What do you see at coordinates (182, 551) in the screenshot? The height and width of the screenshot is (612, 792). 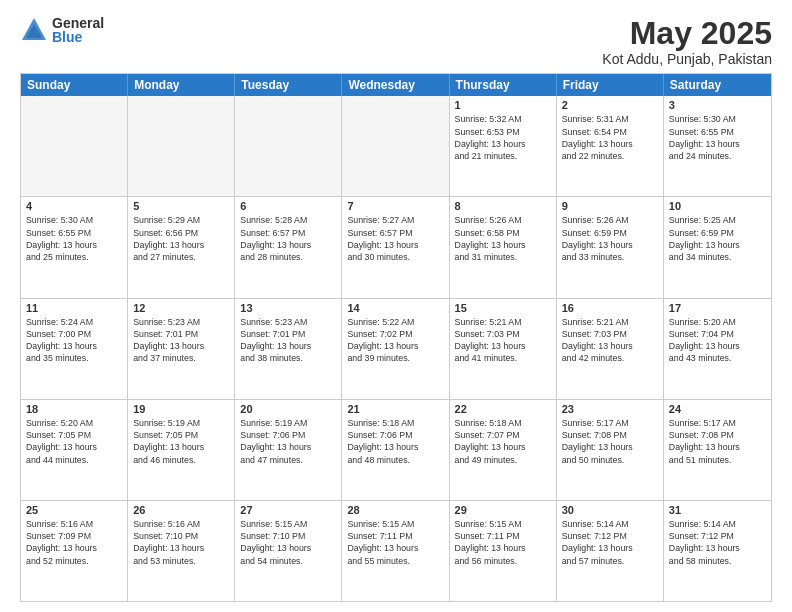 I see `cal-cell: 26Sunrise: 5:16 AM Sunset: 7:10 PM Dayli…` at bounding box center [182, 551].